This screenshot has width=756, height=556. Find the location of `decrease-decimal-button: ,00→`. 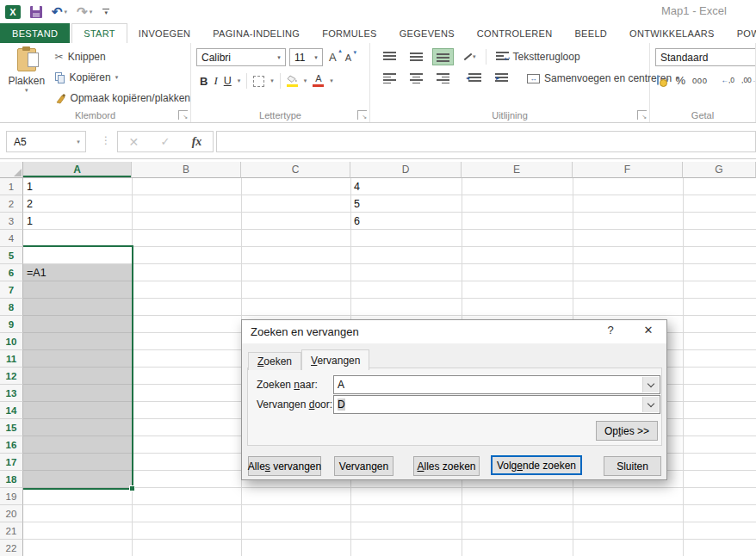

decrease-decimal-button: ,00→ is located at coordinates (749, 80).